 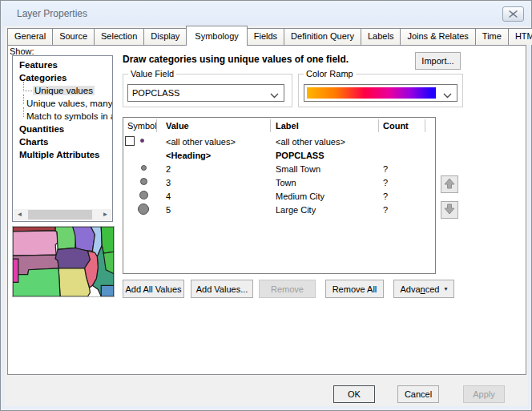 What do you see at coordinates (19, 215) in the screenshot?
I see `scroll-left-icon: ◄` at bounding box center [19, 215].